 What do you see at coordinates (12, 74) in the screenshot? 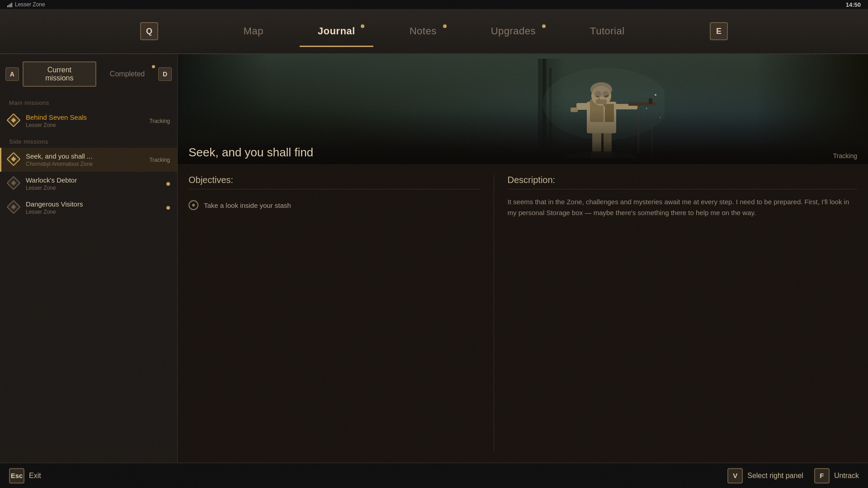
I see `key-a: A` at bounding box center [12, 74].